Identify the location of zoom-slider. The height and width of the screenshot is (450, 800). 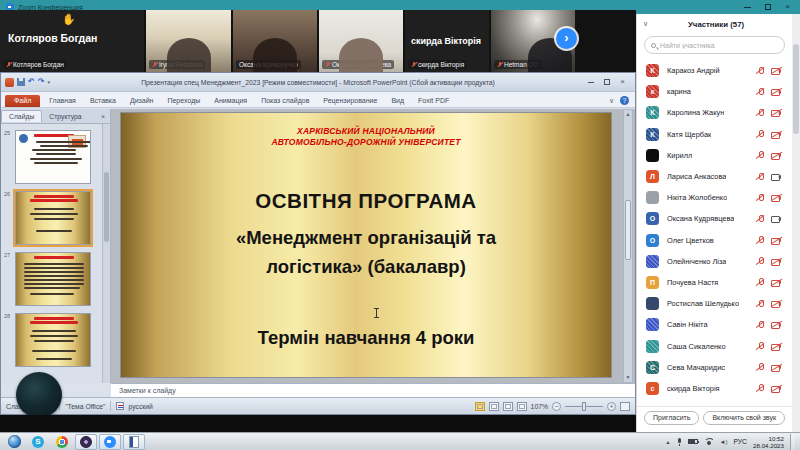
(584, 406).